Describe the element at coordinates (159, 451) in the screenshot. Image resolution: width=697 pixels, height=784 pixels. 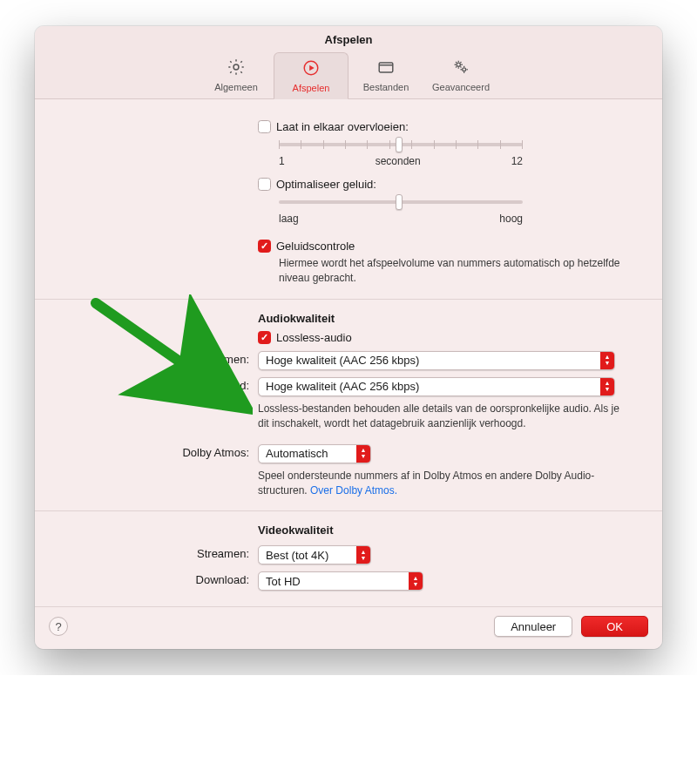
I see `dolby-label: Dolby Atmos:` at that location.